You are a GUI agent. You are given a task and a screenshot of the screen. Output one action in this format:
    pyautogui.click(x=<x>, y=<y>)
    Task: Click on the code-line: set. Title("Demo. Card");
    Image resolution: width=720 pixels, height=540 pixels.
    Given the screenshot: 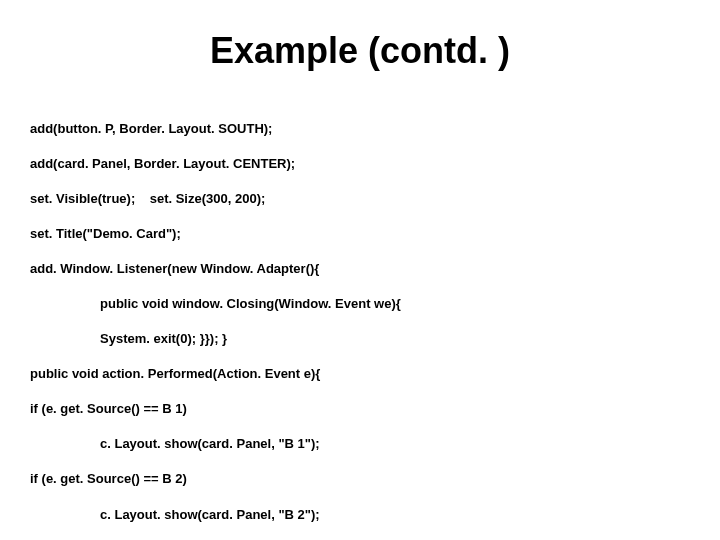 What is the action you would take?
    pyautogui.click(x=360, y=234)
    